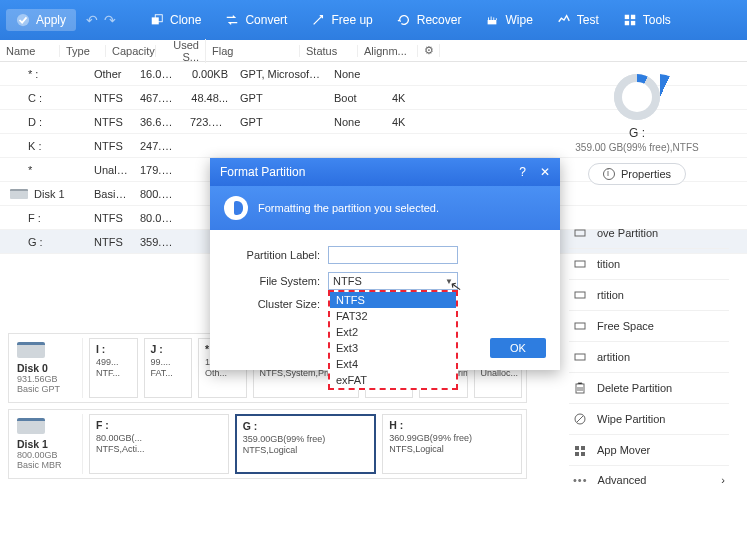 Image resolution: width=747 pixels, height=537 pixels. I want to click on properties-button: Properties, so click(637, 174).